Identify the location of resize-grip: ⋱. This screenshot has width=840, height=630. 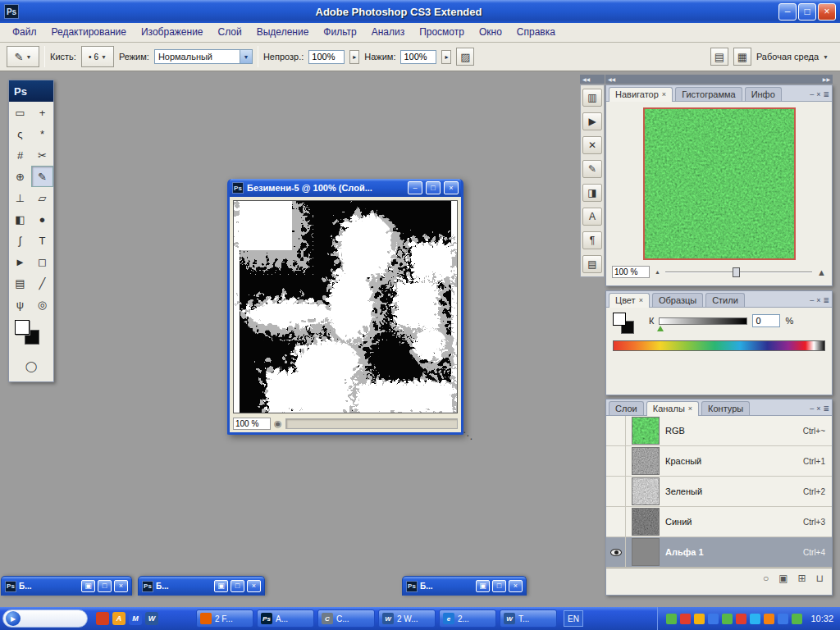
(468, 436).